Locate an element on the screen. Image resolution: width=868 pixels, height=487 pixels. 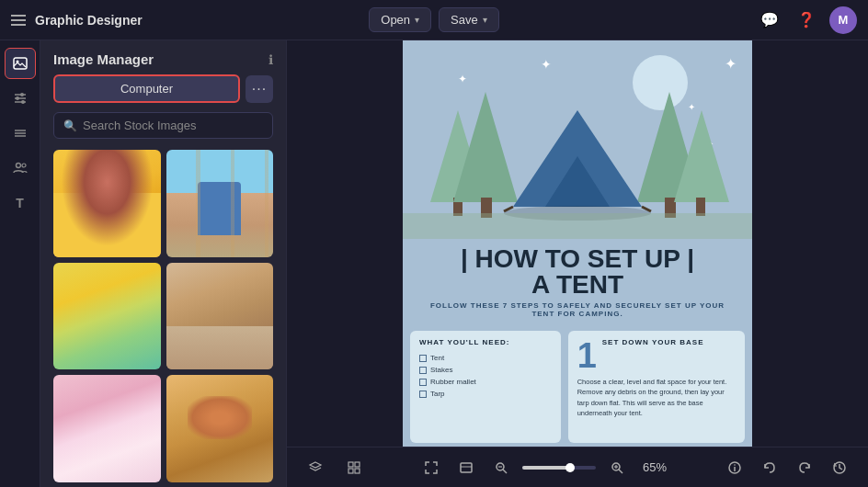
infographic-body: WHAT YOU'LL NEED: Tent Stakes Rubber mal… is located at coordinates (577, 385).